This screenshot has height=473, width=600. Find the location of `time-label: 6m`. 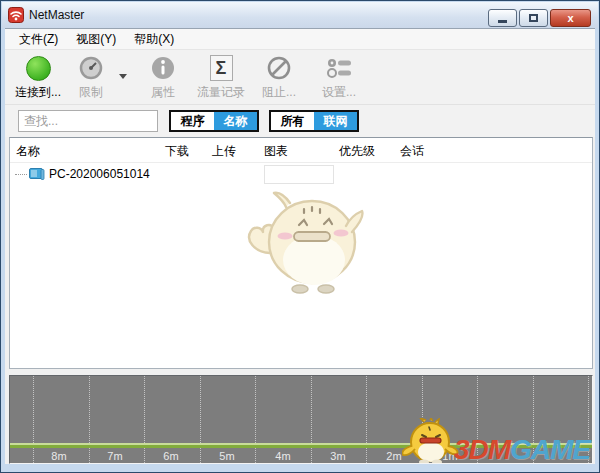

time-label: 6m is located at coordinates (171, 456).